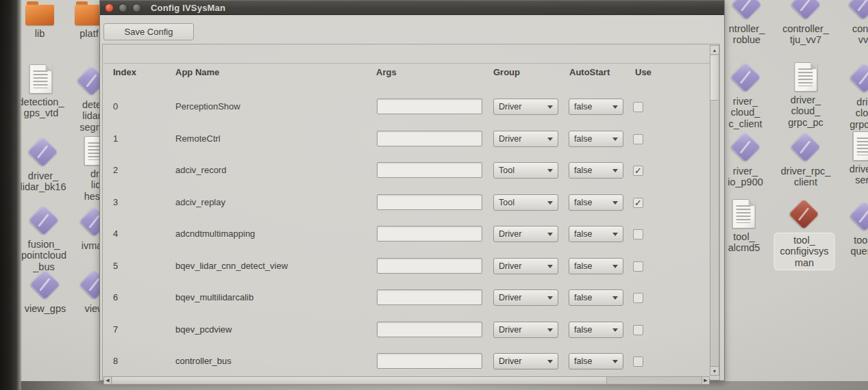 Image resolution: width=868 pixels, height=390 pixels. I want to click on desktop-icon-tool-alcmd5: tool_alcmd5, so click(744, 226).